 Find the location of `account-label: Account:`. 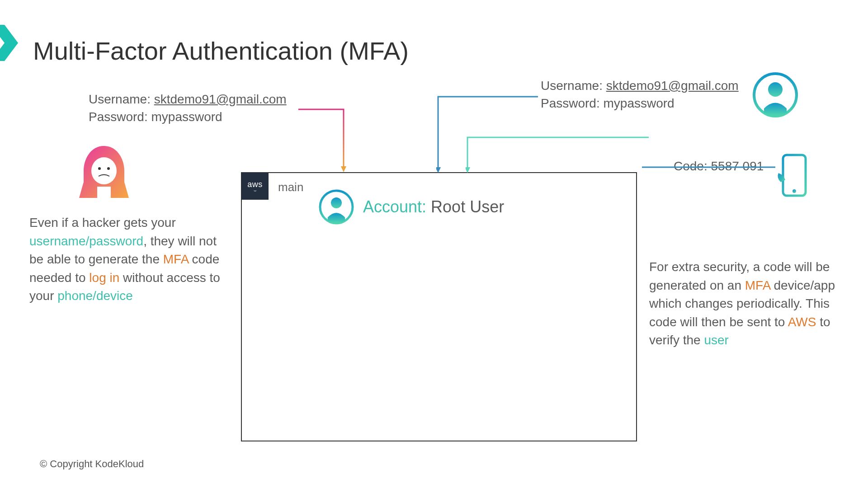

account-label: Account: is located at coordinates (395, 207).